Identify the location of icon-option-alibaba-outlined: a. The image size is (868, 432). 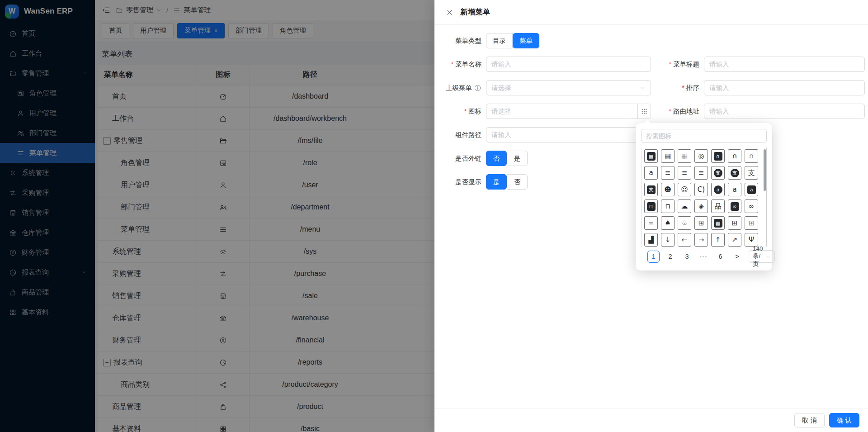
(651, 173).